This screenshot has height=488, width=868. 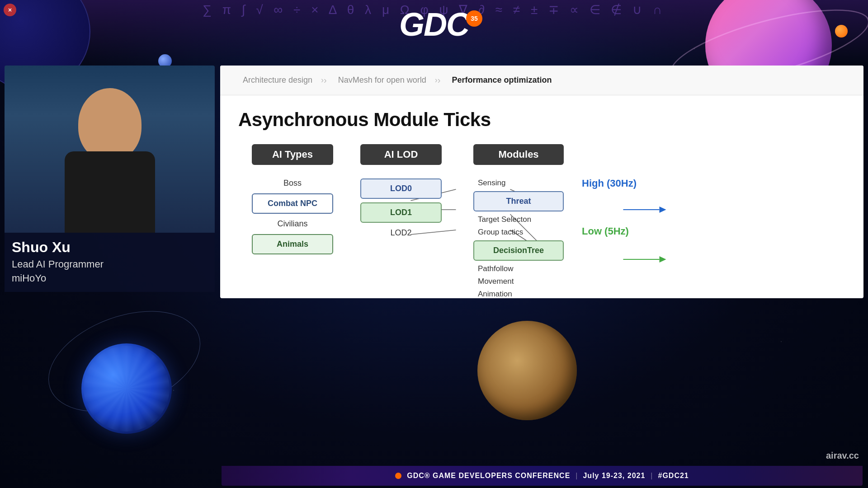 I want to click on conference-dates: July 19-23, 2021, so click(x=614, y=476).